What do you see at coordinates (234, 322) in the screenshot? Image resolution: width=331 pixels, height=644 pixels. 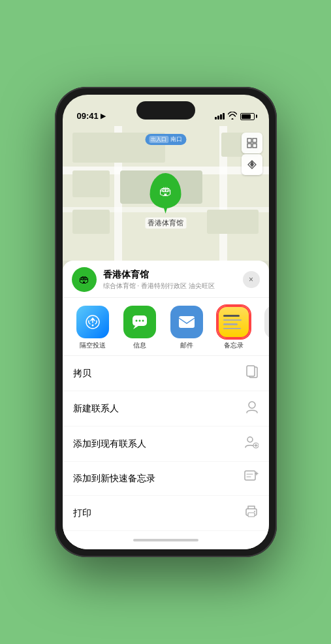 I see `notes-icon` at bounding box center [234, 322].